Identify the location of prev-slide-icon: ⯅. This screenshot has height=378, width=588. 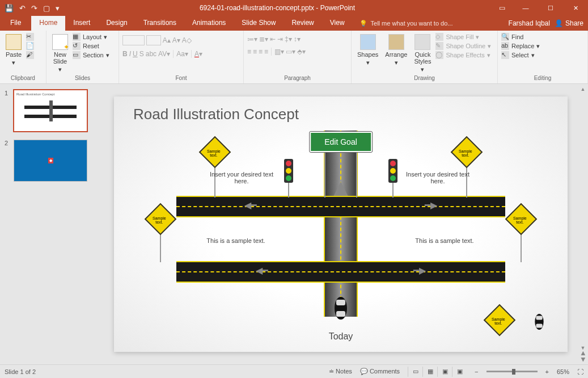
(583, 354).